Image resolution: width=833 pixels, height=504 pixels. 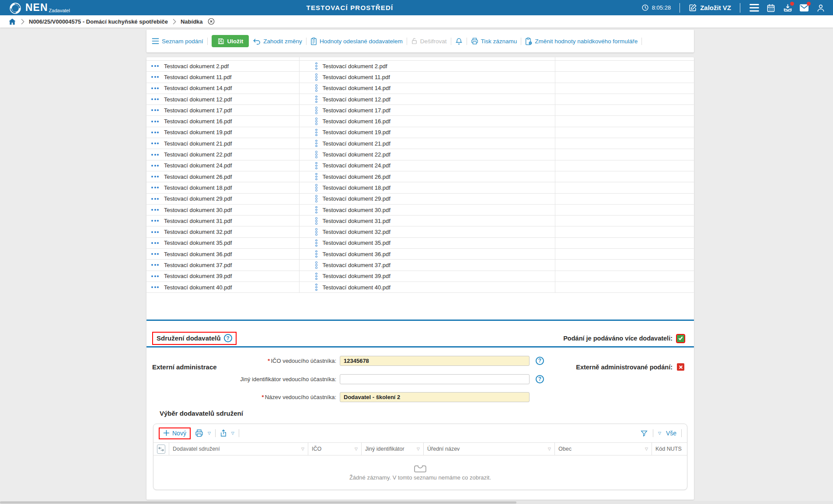 What do you see at coordinates (258, 503) in the screenshot?
I see `scrollbar-thumb` at bounding box center [258, 503].